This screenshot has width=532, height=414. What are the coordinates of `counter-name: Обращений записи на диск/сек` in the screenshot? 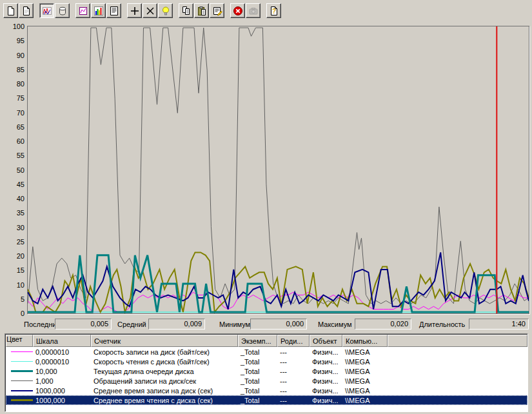 It's located at (164, 381).